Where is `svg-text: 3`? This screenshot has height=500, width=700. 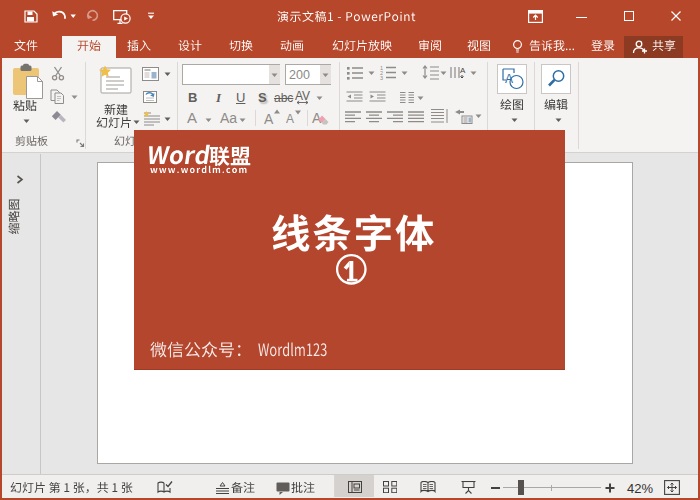
svg-text: 3 is located at coordinates (382, 78).